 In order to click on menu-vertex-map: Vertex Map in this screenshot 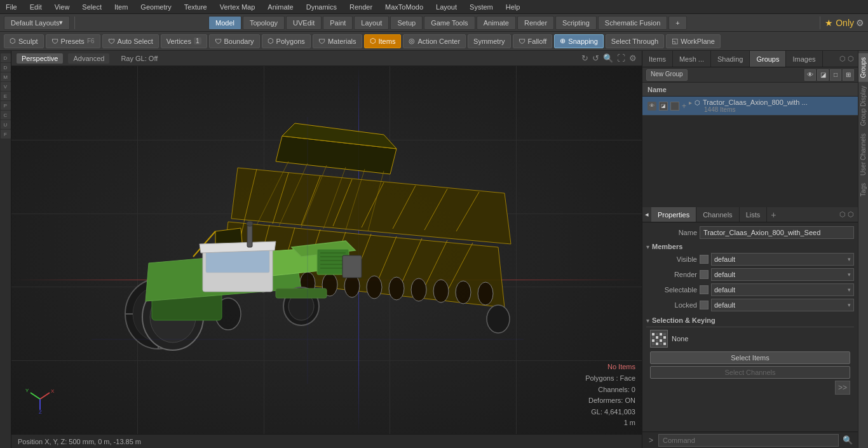, I will do `click(238, 7)`.